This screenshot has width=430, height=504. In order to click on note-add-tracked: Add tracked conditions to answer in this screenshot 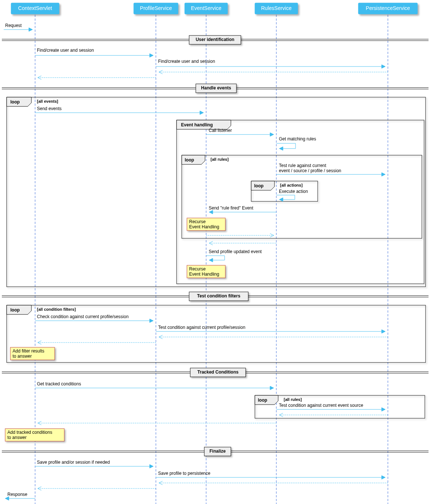, I will do `click(35, 435)`.